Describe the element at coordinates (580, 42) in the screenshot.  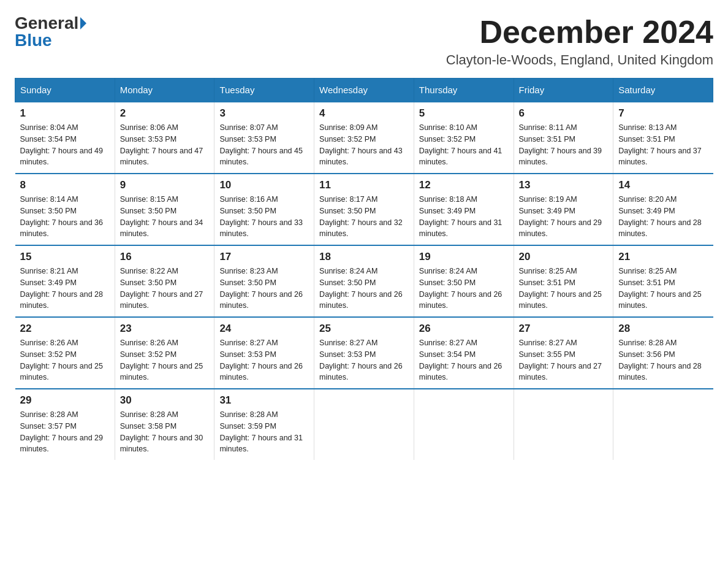
I see `title-area: December 2024 Clayton-le-Woods, England,…` at that location.